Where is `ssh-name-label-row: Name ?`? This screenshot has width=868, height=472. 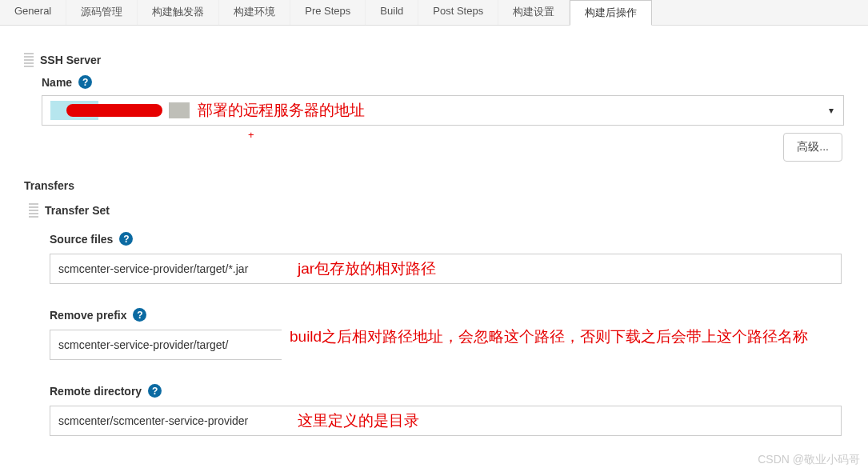 ssh-name-label-row: Name ? is located at coordinates (443, 82).